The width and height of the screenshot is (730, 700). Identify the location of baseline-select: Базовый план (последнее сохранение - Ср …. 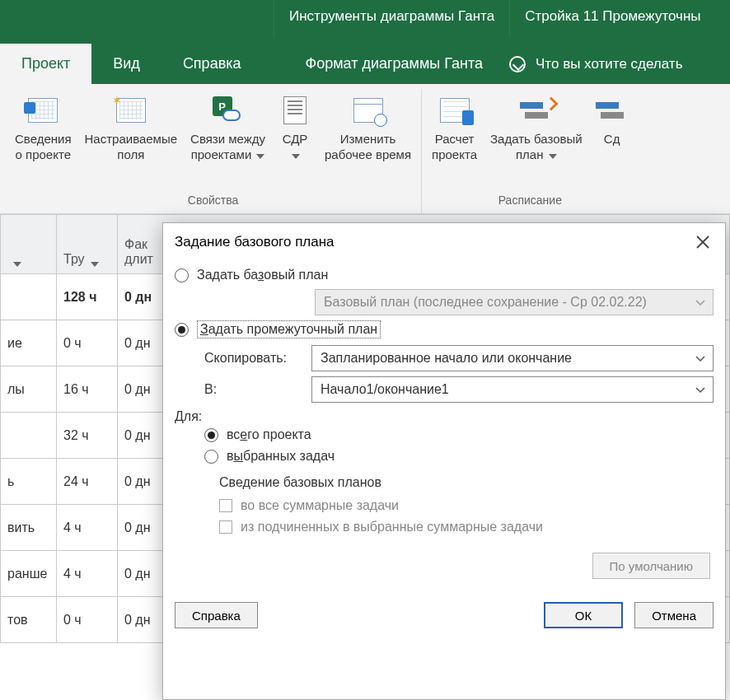
(514, 302).